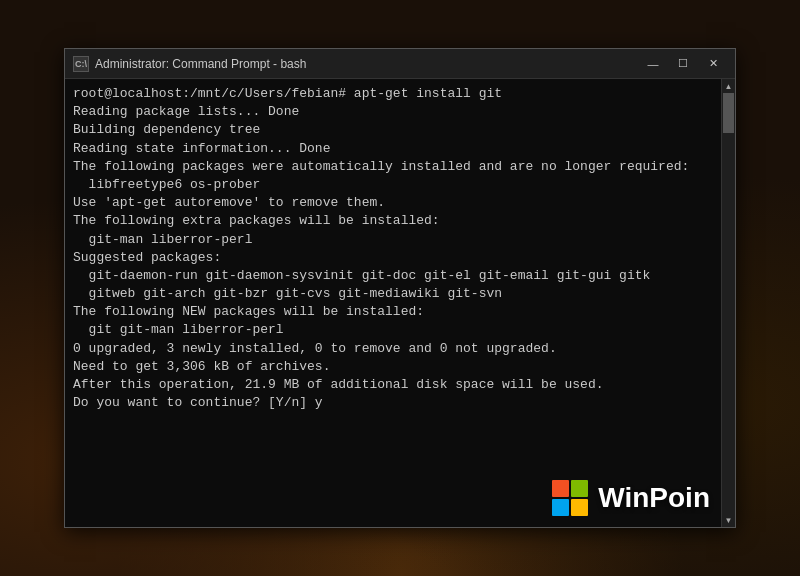 Image resolution: width=800 pixels, height=576 pixels. What do you see at coordinates (570, 498) in the screenshot?
I see `winpoin-logo` at bounding box center [570, 498].